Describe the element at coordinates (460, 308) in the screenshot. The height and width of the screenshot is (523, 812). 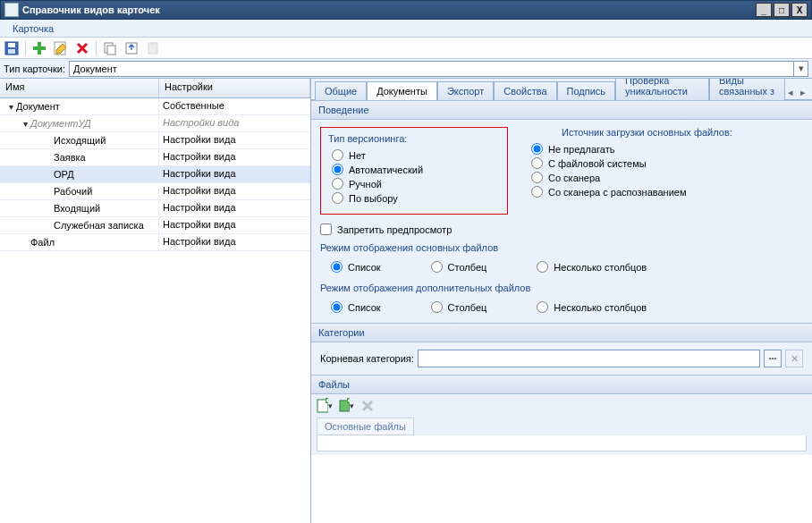
I see `extra-mode-column: Столбец` at that location.